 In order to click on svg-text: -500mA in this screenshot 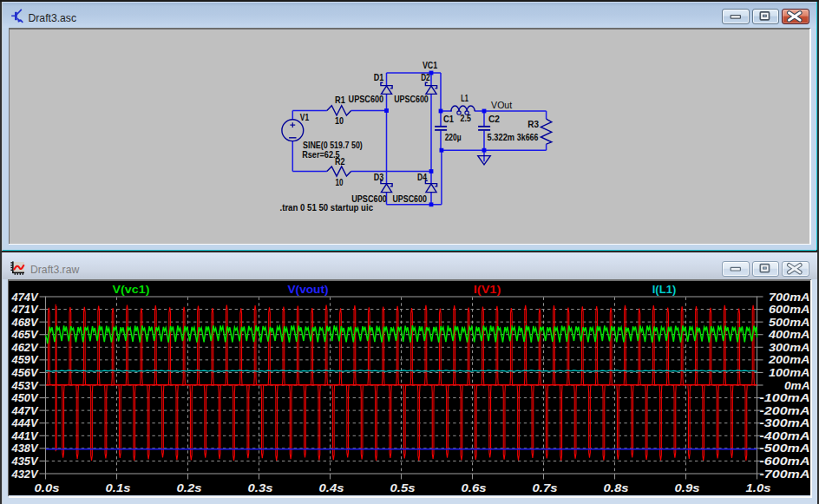, I will do `click(785, 448)`.